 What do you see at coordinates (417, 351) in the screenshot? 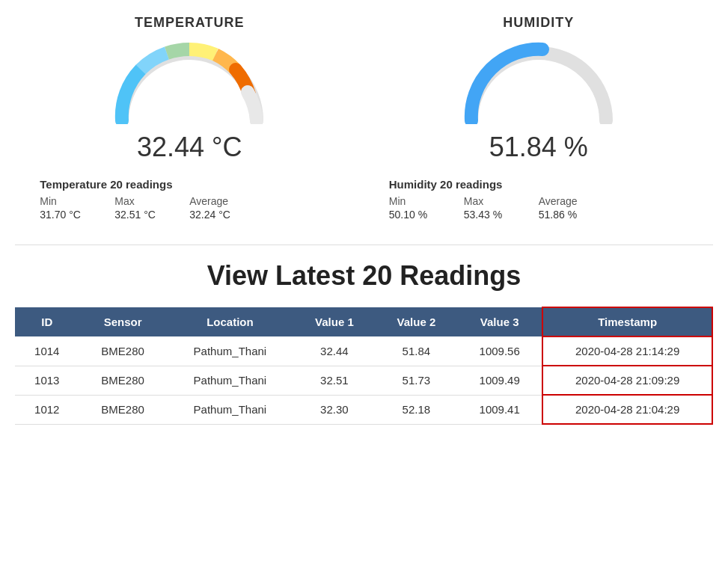
I see `cell-r0-c4: 51.84` at bounding box center [417, 351].